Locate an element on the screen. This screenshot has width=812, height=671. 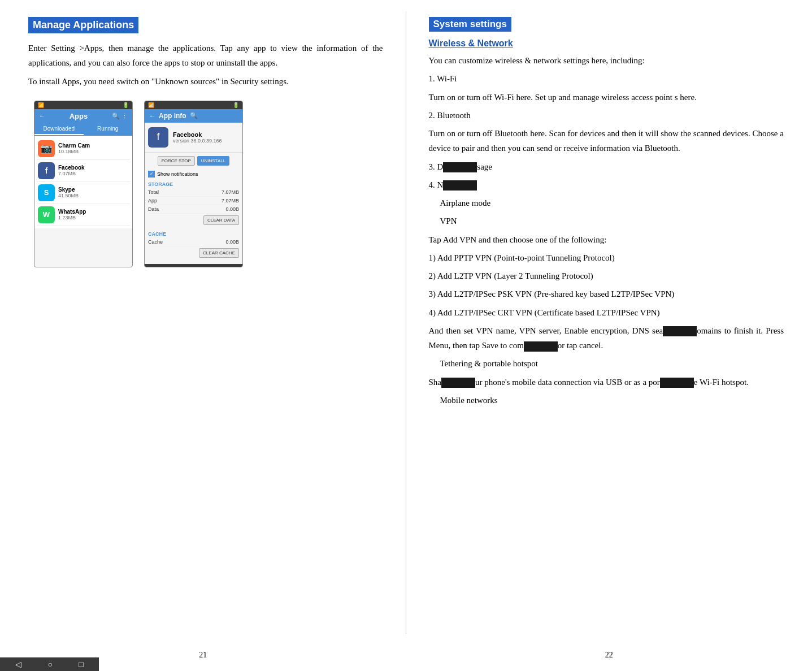
search-icon: 🔍 is located at coordinates (194, 115).